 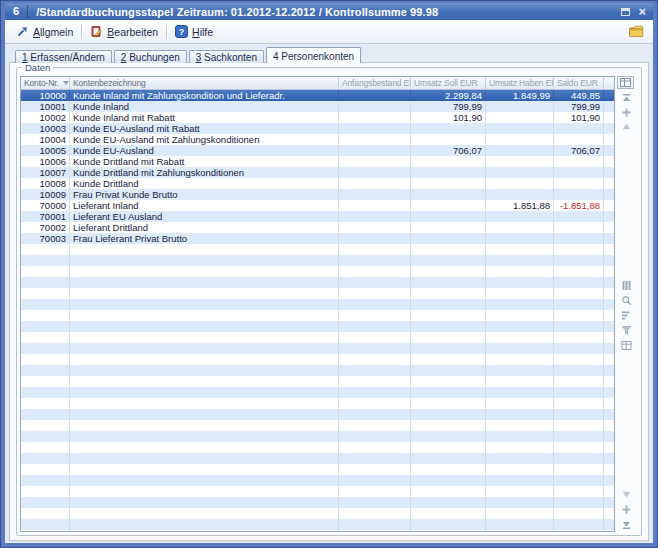 I want to click on table-row: 10005Kunde EU-Ausland706,07706,07, so click(x=318, y=150).